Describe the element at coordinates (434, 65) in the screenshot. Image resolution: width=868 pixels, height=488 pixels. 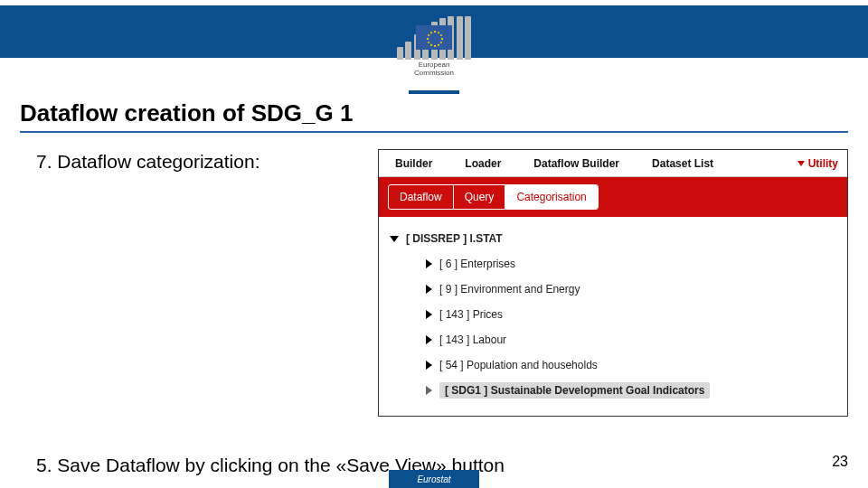
I see `ec-org-line1: European` at that location.